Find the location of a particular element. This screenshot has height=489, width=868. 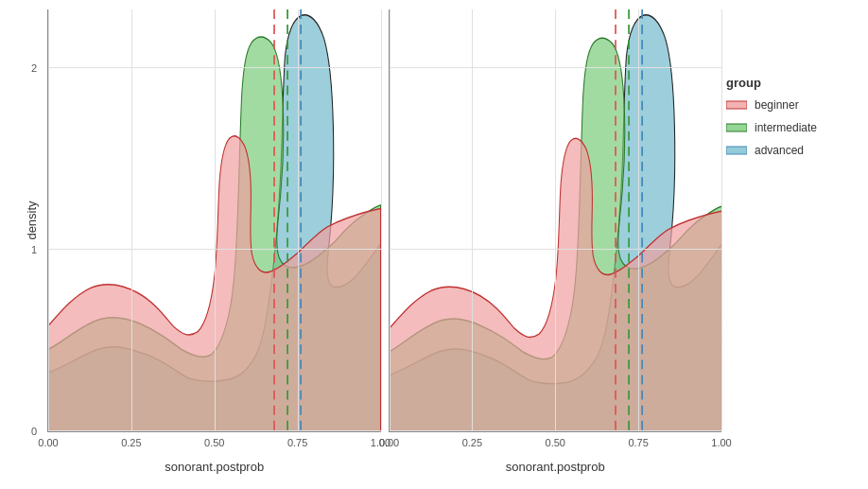

r-x-tick-075: 0.75 is located at coordinates (637, 443).